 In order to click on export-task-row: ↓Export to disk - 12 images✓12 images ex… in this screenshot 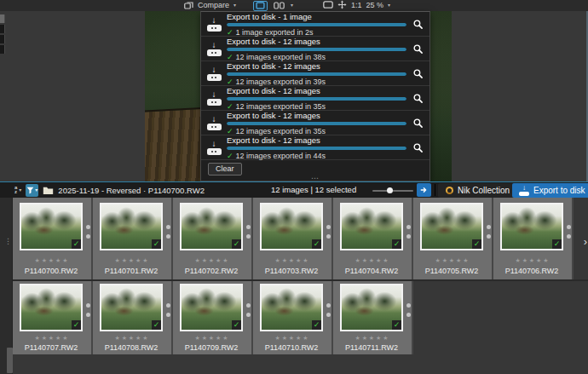, I will do `click(315, 123)`.